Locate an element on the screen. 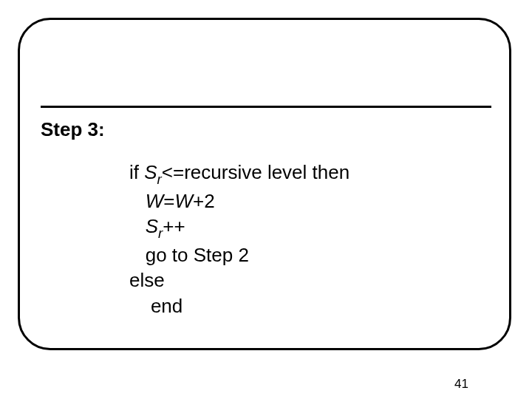 This screenshot has height=399, width=532. if-keyword: if is located at coordinates (137, 172).